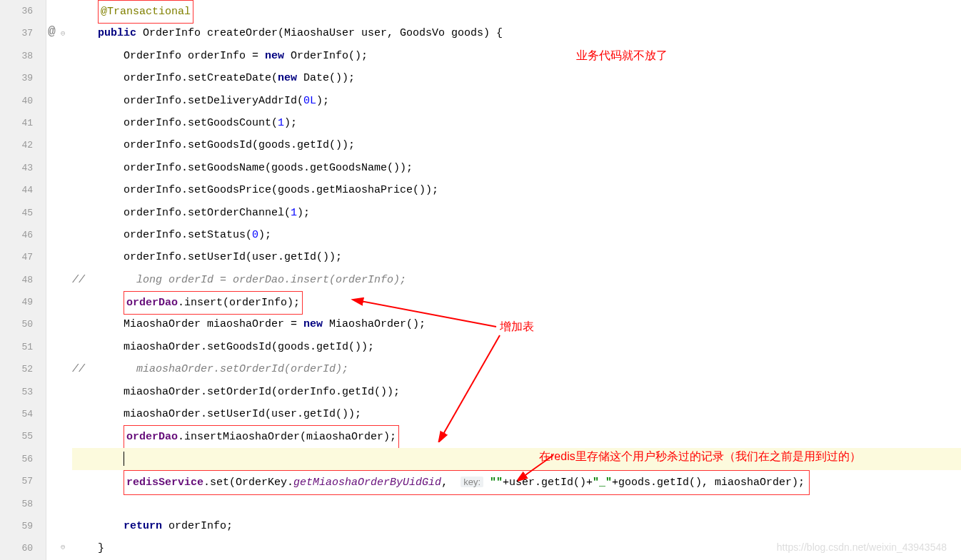 The image size is (961, 560). I want to click on code-line: // long orderId = orderDao.insert(orderI…, so click(517, 280).